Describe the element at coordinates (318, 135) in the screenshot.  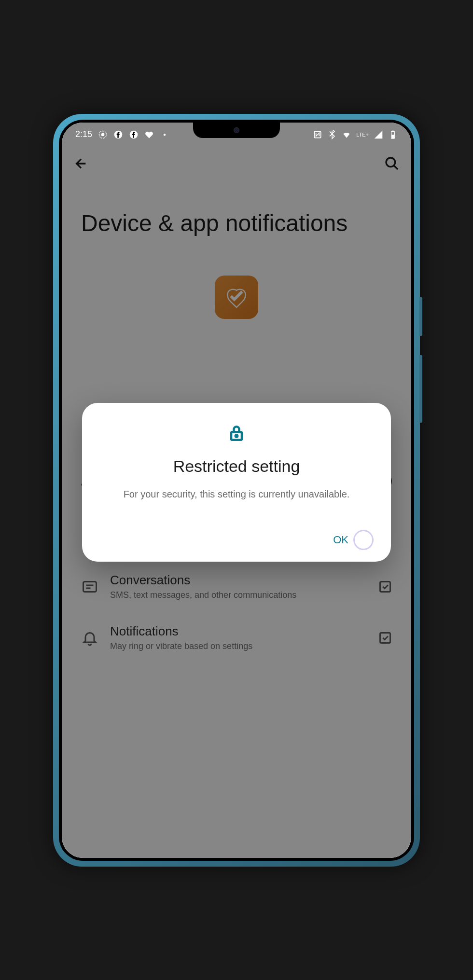
I see `nfc-icon` at that location.